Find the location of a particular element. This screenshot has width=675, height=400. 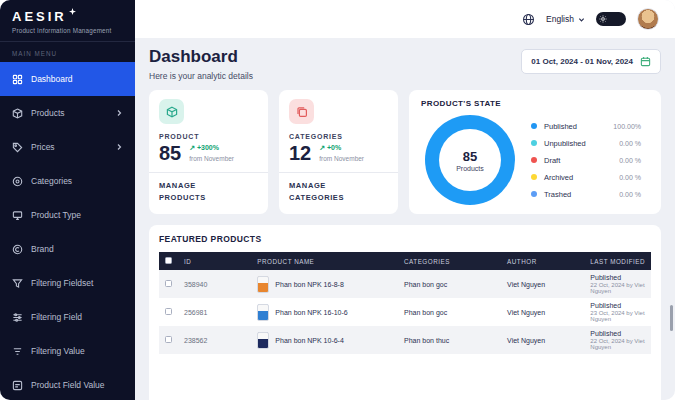

funnel-icon is located at coordinates (18, 284).